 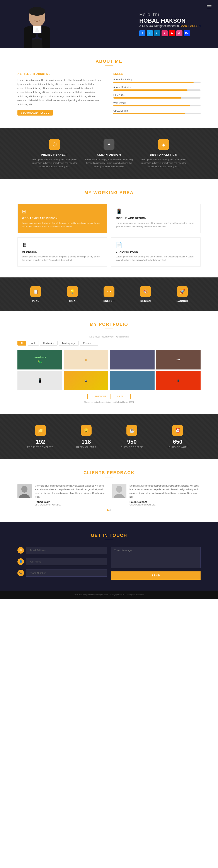 What do you see at coordinates (109, 437) in the screenshot?
I see `stats-section: 📁 192 PROJECT COMPLETE 😊 118 HAPPY CLIEN…` at bounding box center [109, 437].